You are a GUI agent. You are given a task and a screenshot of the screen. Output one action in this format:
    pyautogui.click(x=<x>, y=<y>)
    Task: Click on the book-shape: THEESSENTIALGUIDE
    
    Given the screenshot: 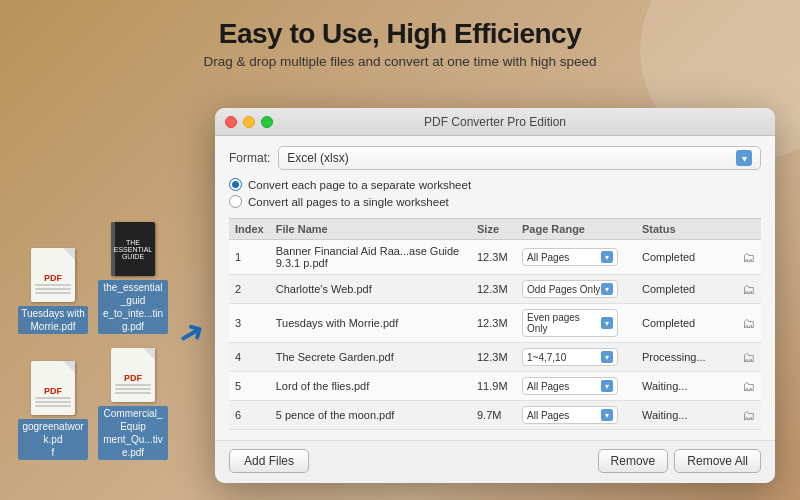 What is the action you would take?
    pyautogui.click(x=133, y=249)
    